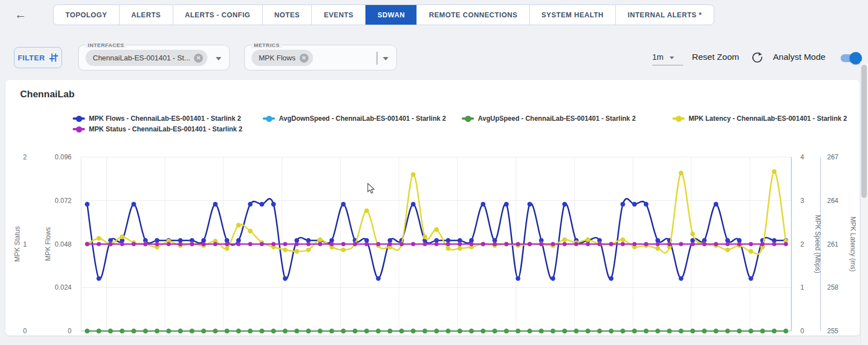  I want to click on tab-alerts: ALERTS, so click(146, 15).